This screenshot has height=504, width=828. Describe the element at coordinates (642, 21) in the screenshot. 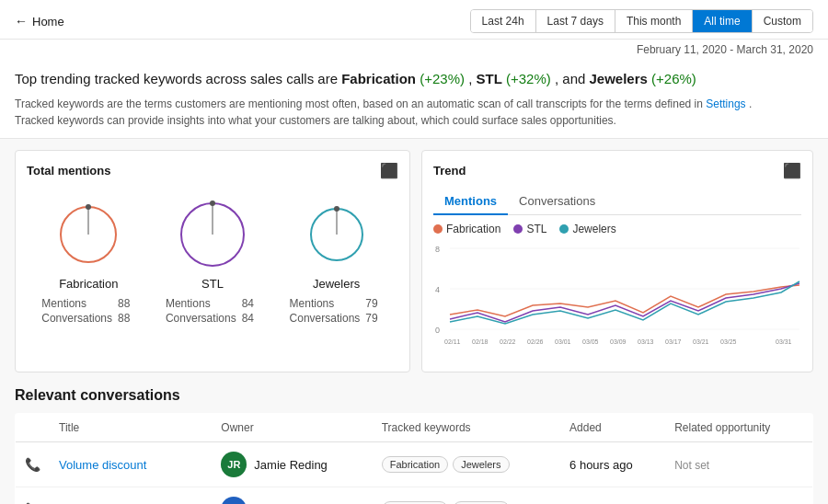

I see `time-filter-group: Last 24h Last 7 days This month All time…` at that location.